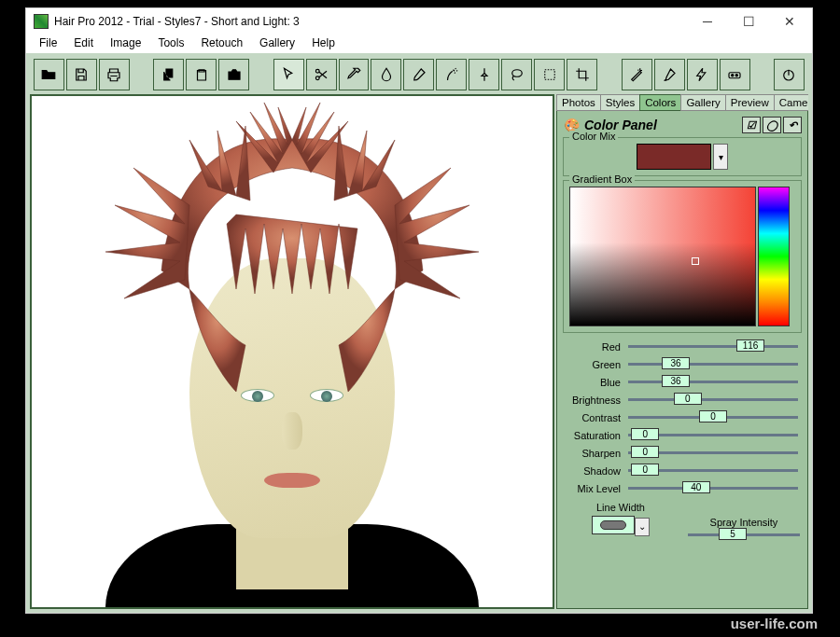 The image size is (840, 637). Describe the element at coordinates (682, 519) in the screenshot. I see `bottom-row: Line Width ⌄ Spray Intensity 5` at that location.